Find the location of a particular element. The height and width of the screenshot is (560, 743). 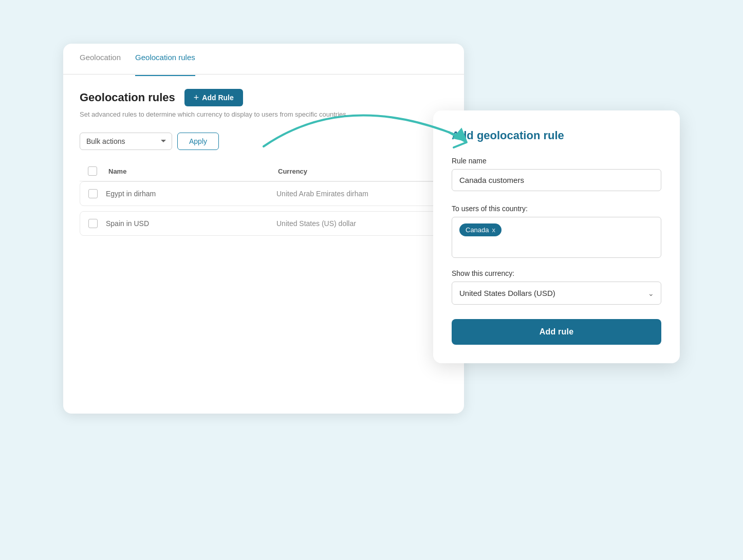

apply-button: Apply is located at coordinates (198, 141).